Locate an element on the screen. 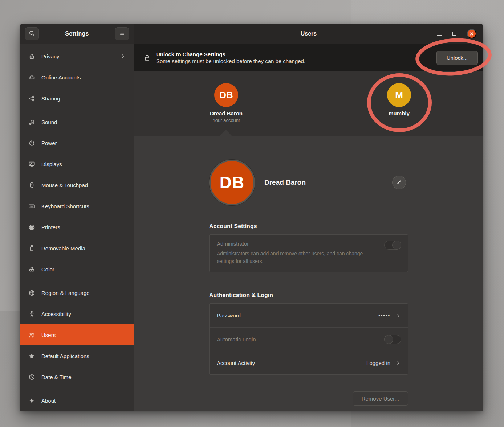 The image size is (504, 427). password-dots: ••••• is located at coordinates (384, 316).